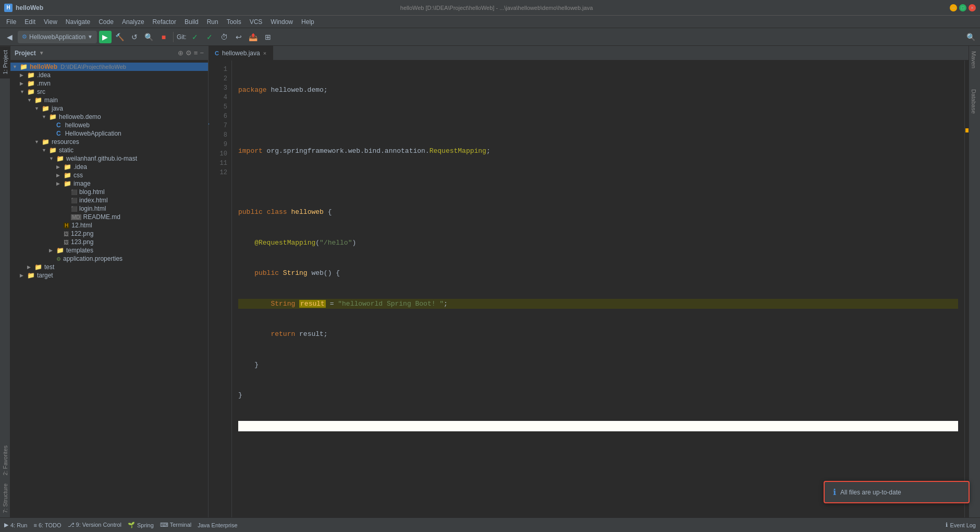 This screenshot has width=980, height=532. What do you see at coordinates (109, 108) in the screenshot?
I see `tree-java: ▼ 📁 java` at bounding box center [109, 108].